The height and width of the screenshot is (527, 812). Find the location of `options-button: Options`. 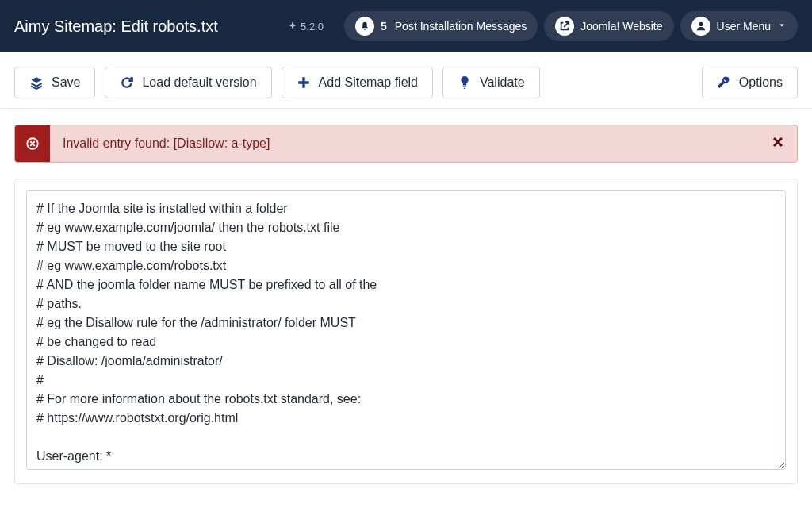

options-button: Options is located at coordinates (750, 83).